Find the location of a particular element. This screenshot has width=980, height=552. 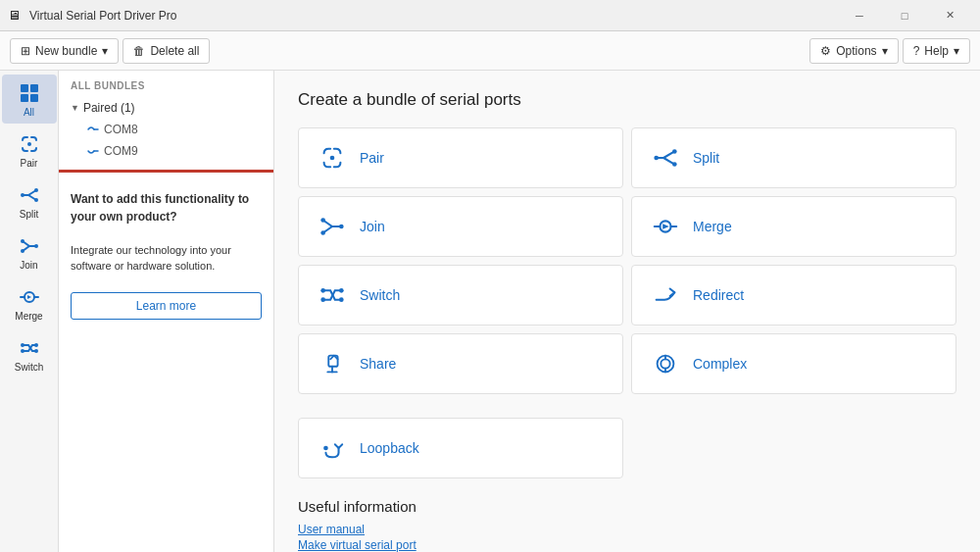

options-label: Options is located at coordinates (857, 51).